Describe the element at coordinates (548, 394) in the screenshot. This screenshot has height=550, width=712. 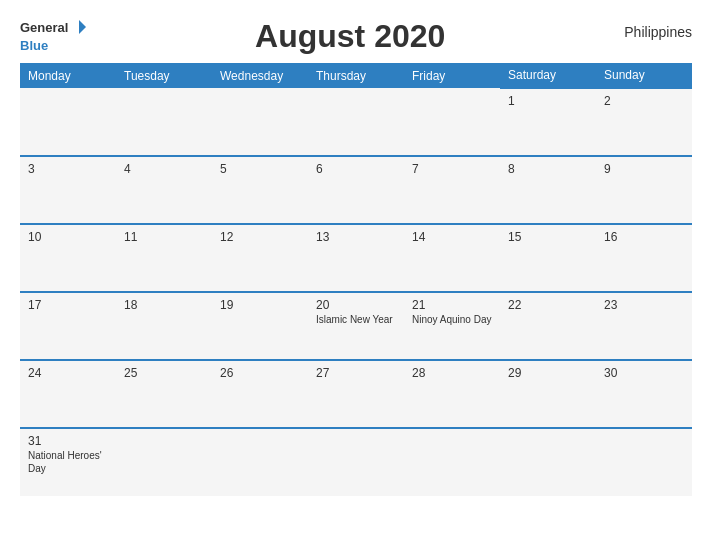
I see `calendar-cell: 29` at that location.